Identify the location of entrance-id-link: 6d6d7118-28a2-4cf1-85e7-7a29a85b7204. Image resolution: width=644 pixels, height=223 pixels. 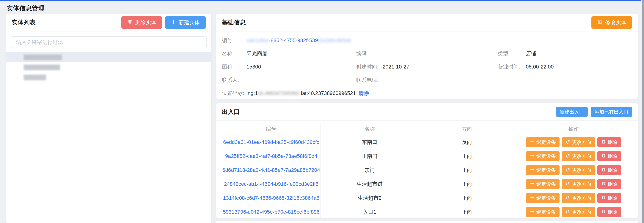
(271, 170).